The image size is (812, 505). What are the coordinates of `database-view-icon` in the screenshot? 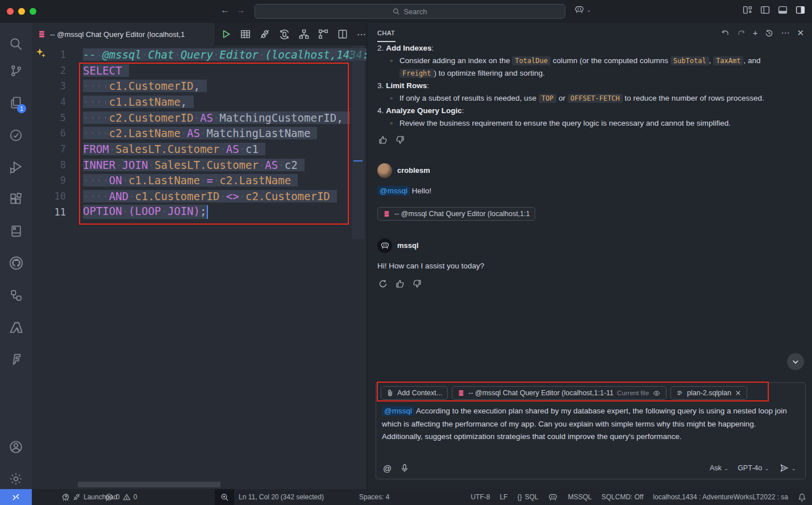 It's located at (16, 231).